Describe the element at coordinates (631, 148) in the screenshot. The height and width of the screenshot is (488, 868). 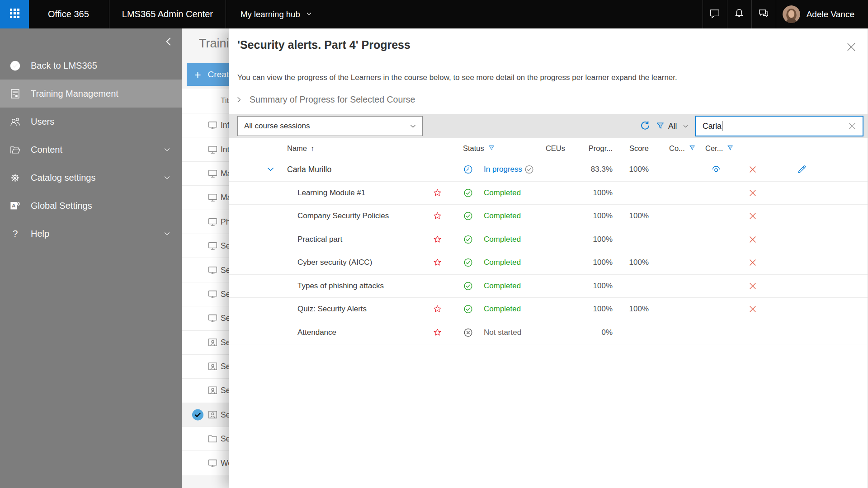
I see `column-score: Score` at that location.